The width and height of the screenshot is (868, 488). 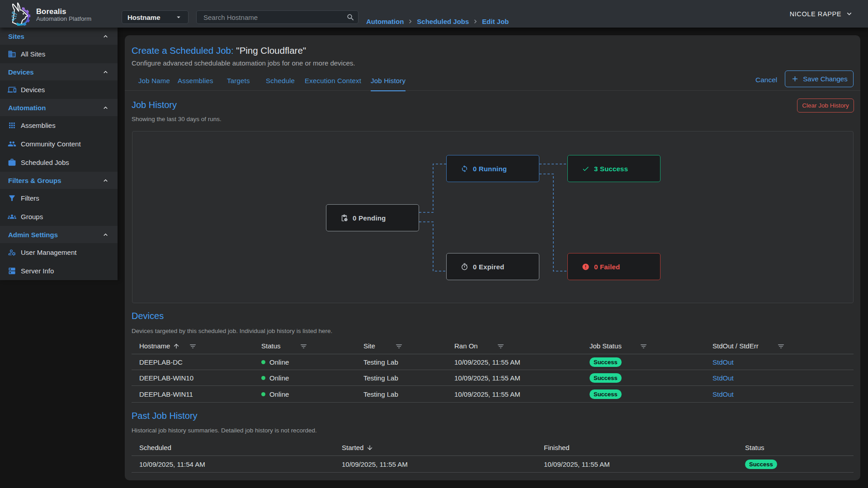 I want to click on page-title: Create a Scheduled Job: "Ping Cloudflare…, so click(x=219, y=51).